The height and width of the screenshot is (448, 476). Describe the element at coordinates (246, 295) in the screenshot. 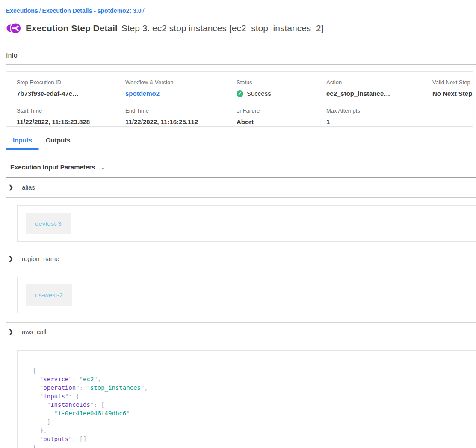

I see `region-name-value-panel: us-west-2` at that location.